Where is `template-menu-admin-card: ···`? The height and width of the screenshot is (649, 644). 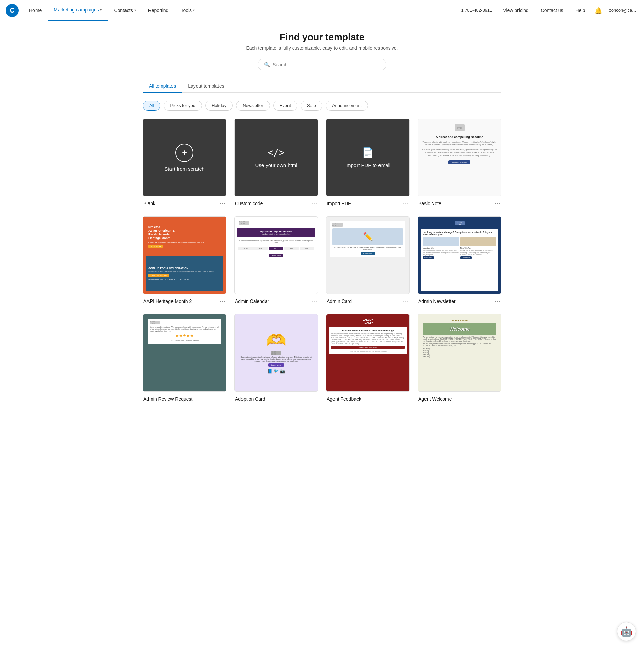 template-menu-admin-card: ··· is located at coordinates (406, 301).